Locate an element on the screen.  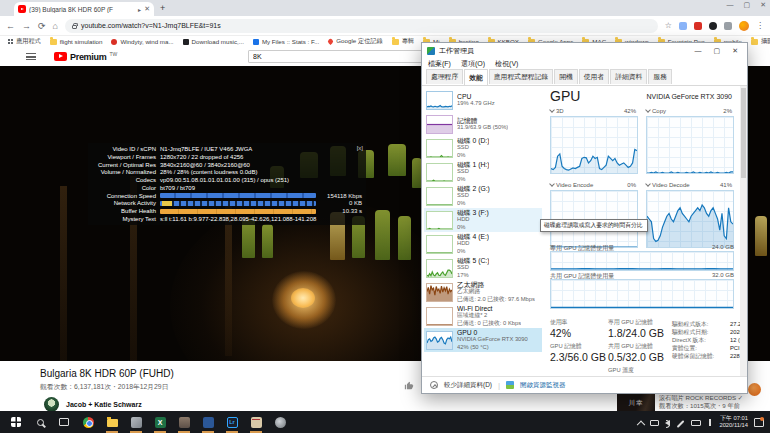
task-manager-titlebar: 工作管理員 — ▢ ✕ is located at coordinates (584, 50).